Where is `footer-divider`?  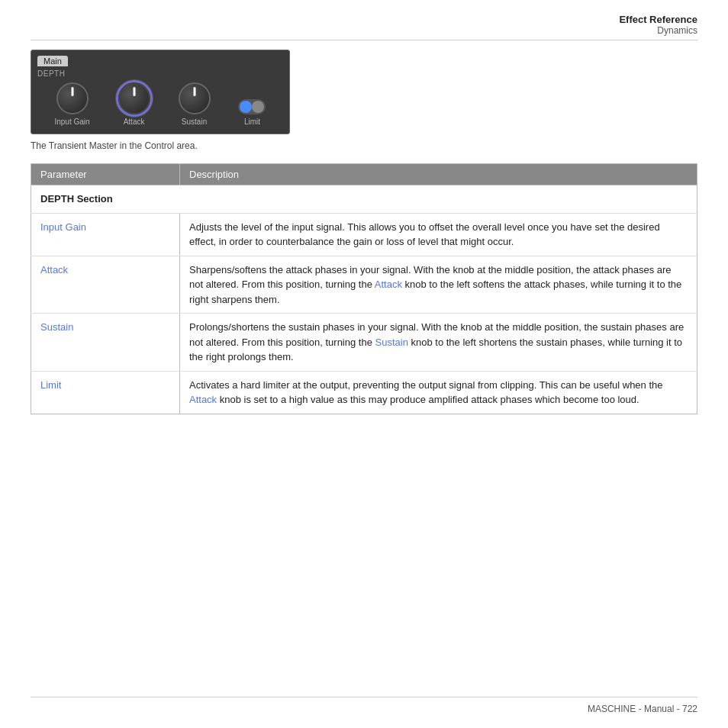
footer-divider is located at coordinates (364, 697).